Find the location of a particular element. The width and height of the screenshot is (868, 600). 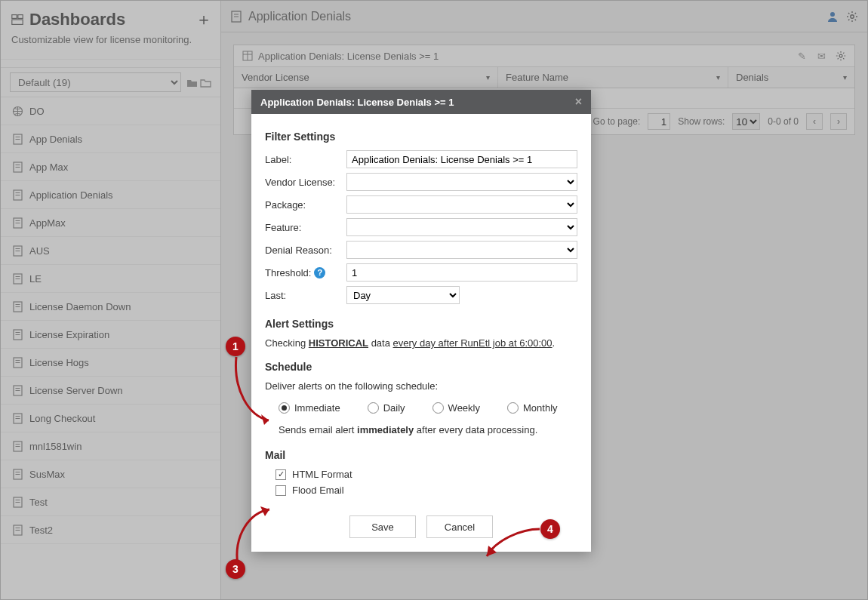

alert-description: Checking HISTORICAL data every day after… is located at coordinates (421, 343).